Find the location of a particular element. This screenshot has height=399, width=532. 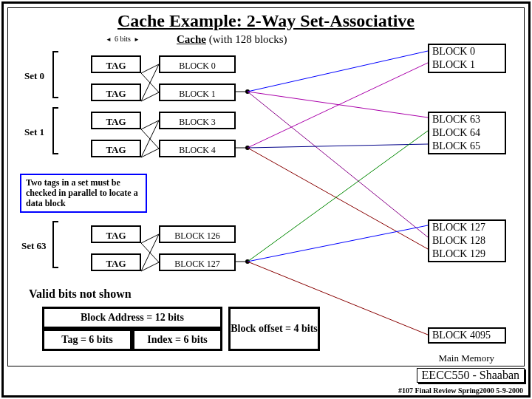

set-0-brace is located at coordinates (55, 75).